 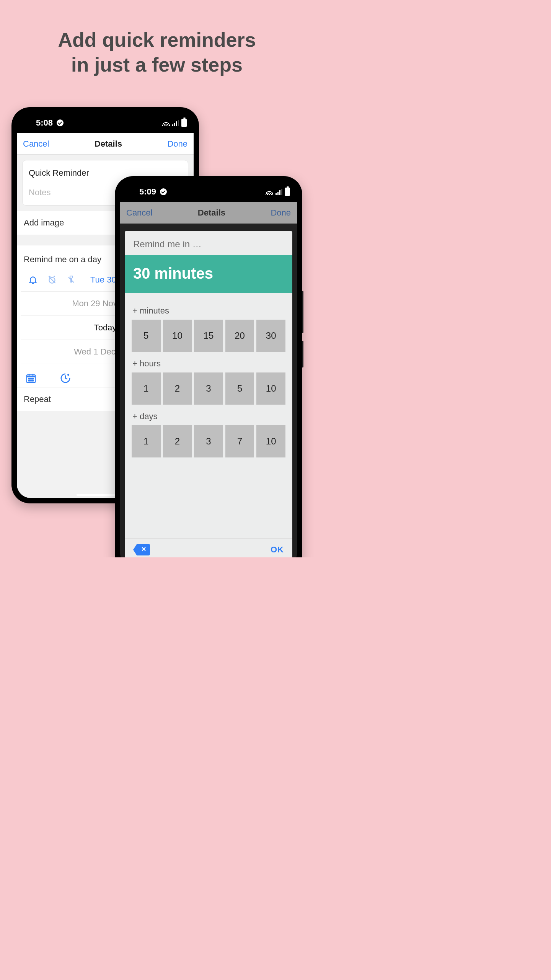 I want to click on duration-chip: 30, so click(x=271, y=336).